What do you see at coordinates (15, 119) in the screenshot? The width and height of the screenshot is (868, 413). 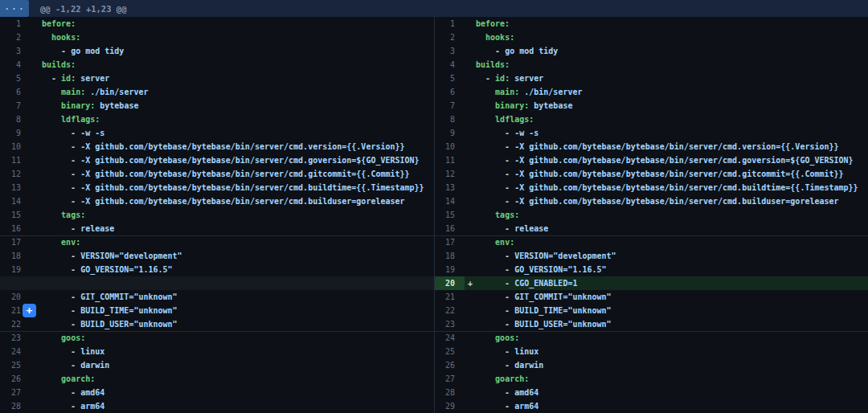 I see `left-line-number: 8` at bounding box center [15, 119].